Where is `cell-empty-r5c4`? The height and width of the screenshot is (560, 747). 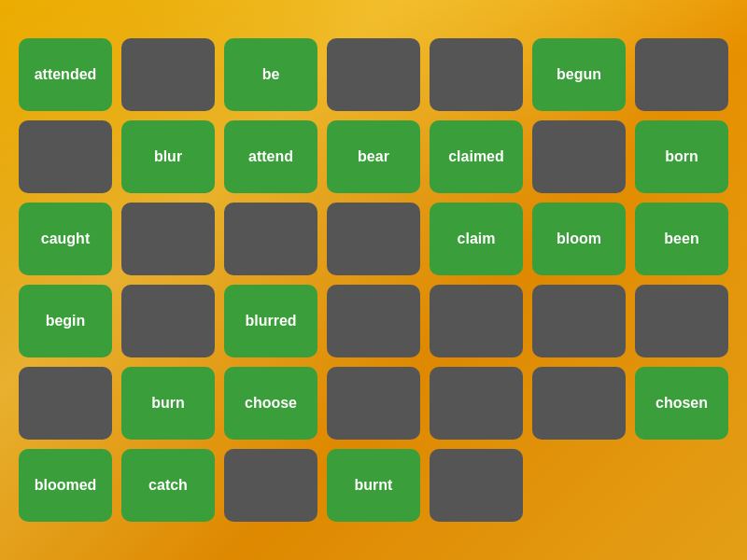
cell-empty-r5c4 is located at coordinates (476, 485).